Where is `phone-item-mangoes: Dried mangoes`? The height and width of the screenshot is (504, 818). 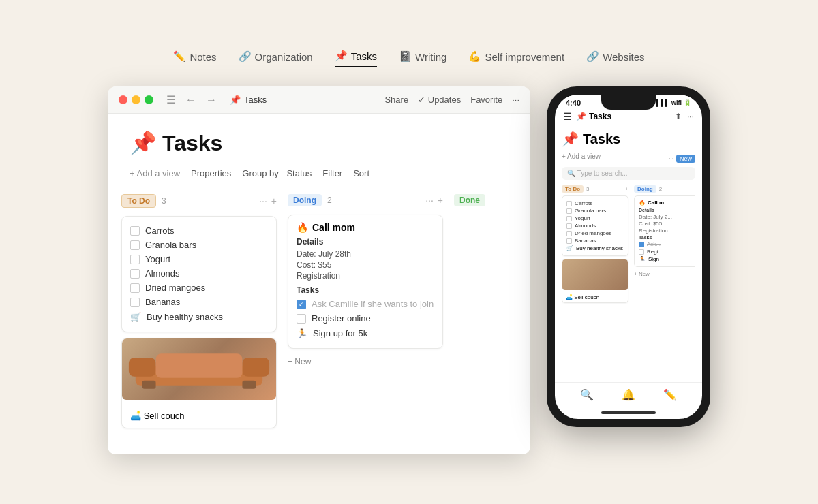 phone-item-mangoes: Dried mangoes is located at coordinates (595, 233).